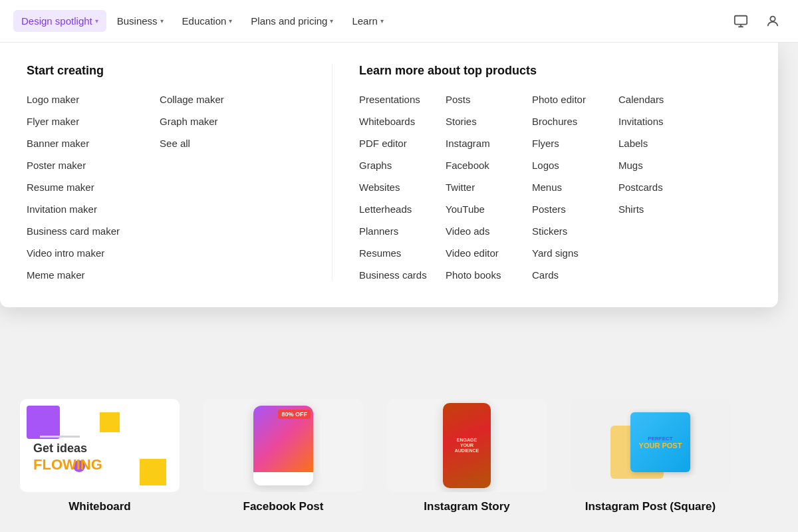  Describe the element at coordinates (283, 479) in the screenshot. I see `fb-bottom` at that location.